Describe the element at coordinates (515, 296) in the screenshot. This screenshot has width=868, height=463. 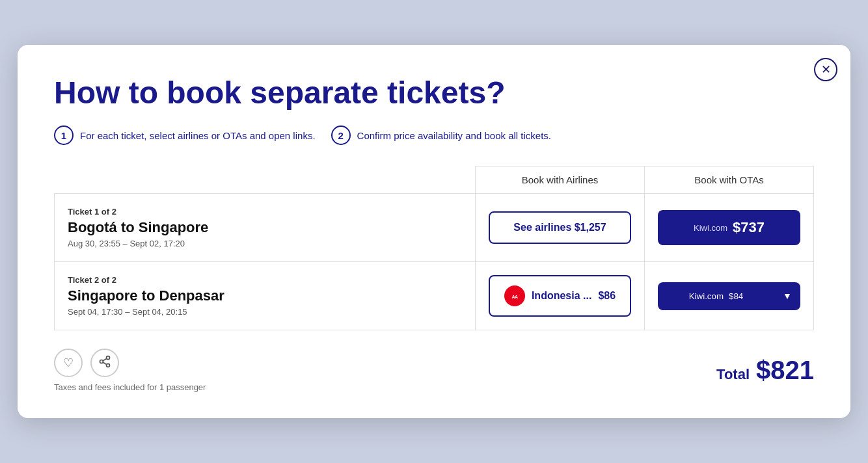
I see `airasia-logo-icon: AA` at that location.